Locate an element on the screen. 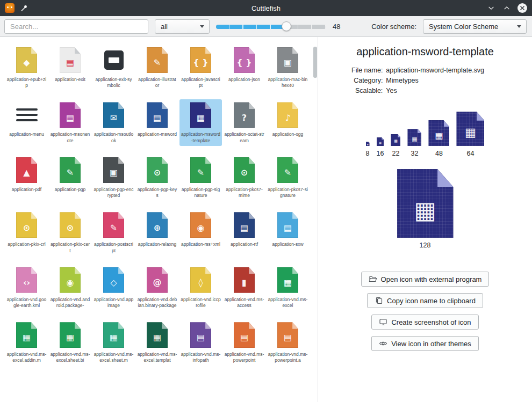 The width and height of the screenshot is (532, 402). icon-grid-item: ✎application-pkcs7-signature is located at coordinates (288, 178).